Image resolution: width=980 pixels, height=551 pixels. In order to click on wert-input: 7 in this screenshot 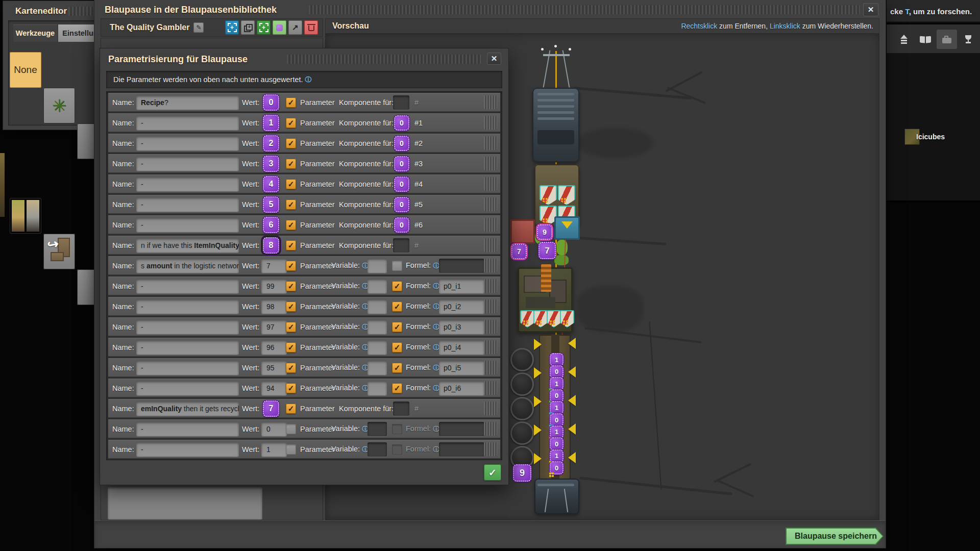, I will do `click(274, 266)`.